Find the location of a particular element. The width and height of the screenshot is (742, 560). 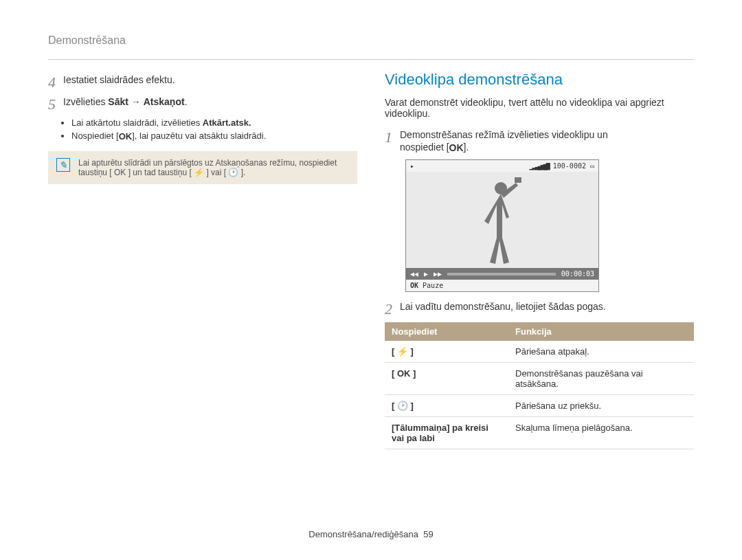

step-number: 2 is located at coordinates (392, 309).